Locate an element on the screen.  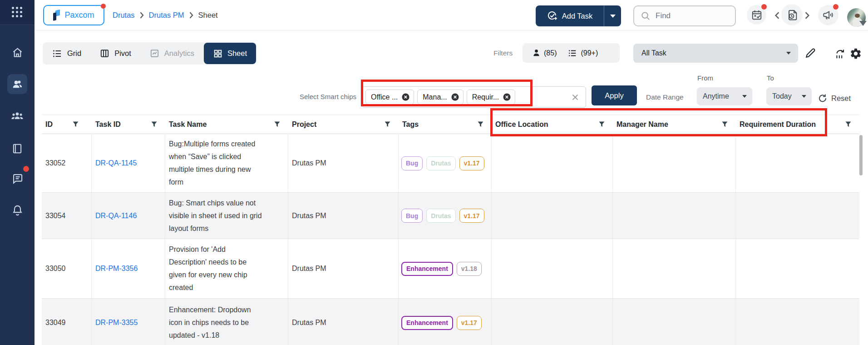
recent-activity-button is located at coordinates (792, 15).